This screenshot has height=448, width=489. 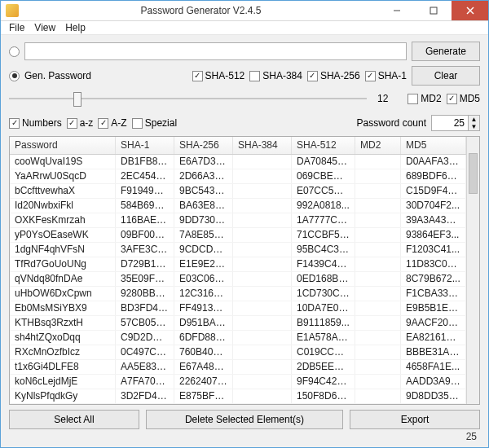 What do you see at coordinates (58, 76) in the screenshot?
I see `gen-password-label: Gen. Password` at bounding box center [58, 76].